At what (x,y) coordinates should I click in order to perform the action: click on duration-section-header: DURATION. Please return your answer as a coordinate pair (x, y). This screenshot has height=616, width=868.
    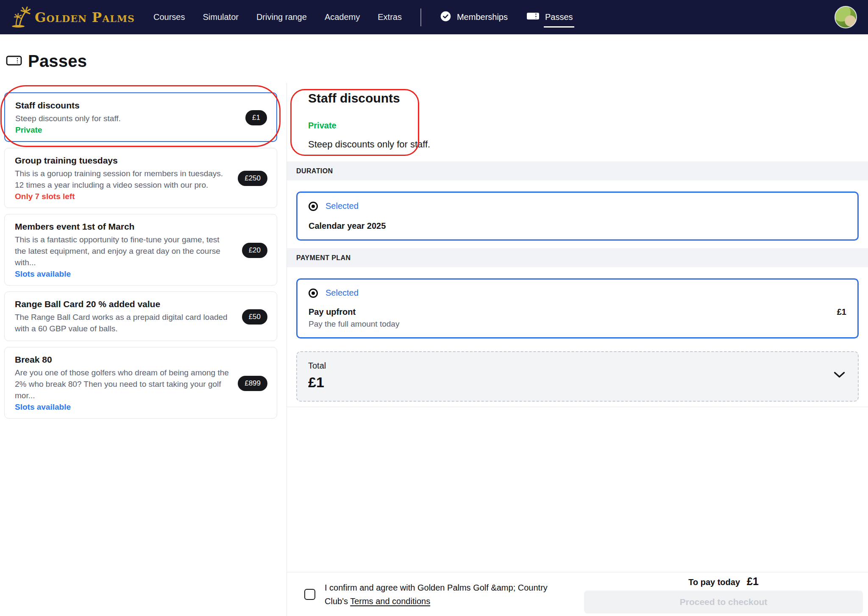
    Looking at the image, I should click on (577, 171).